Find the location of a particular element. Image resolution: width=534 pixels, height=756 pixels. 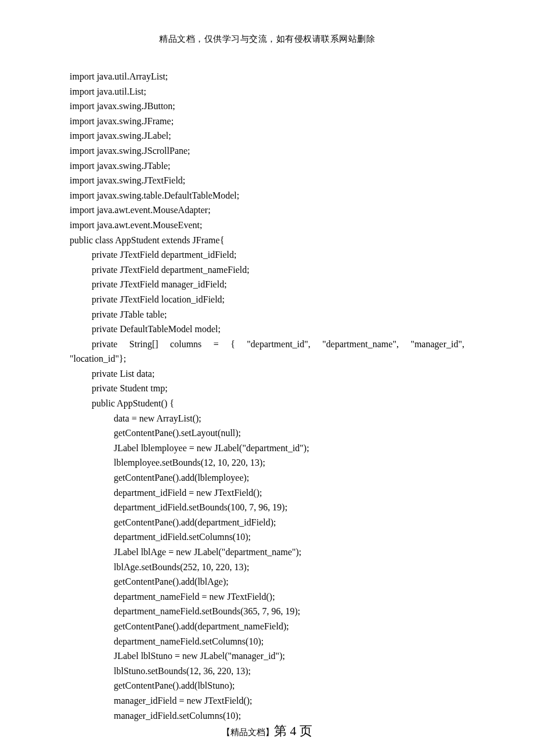

code-token: "department_name", is located at coordinates (360, 344).